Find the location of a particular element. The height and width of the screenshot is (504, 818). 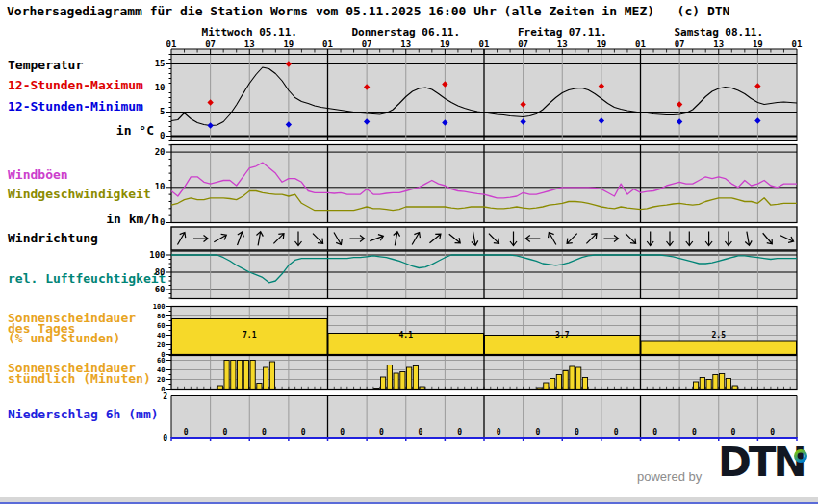

sunshine-daily-panel: 0204060801007.14.13.72.5 is located at coordinates (475, 331).